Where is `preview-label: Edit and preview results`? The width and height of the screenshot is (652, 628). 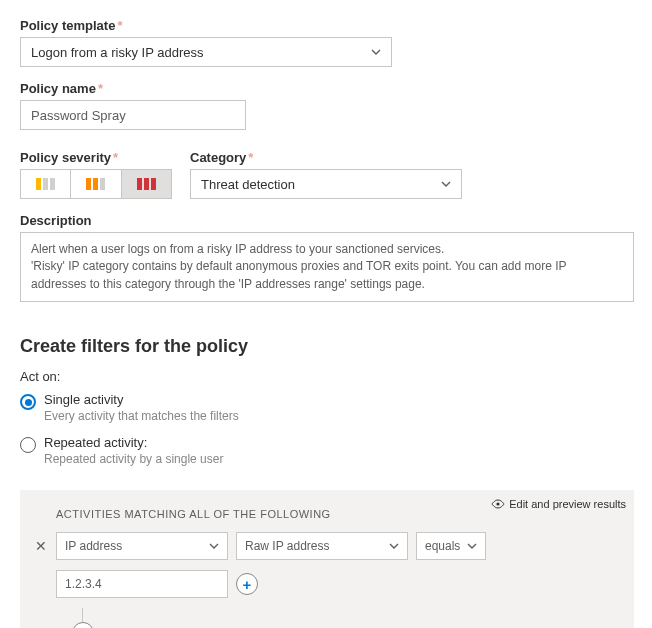
preview-label: Edit and preview results is located at coordinates (568, 504).